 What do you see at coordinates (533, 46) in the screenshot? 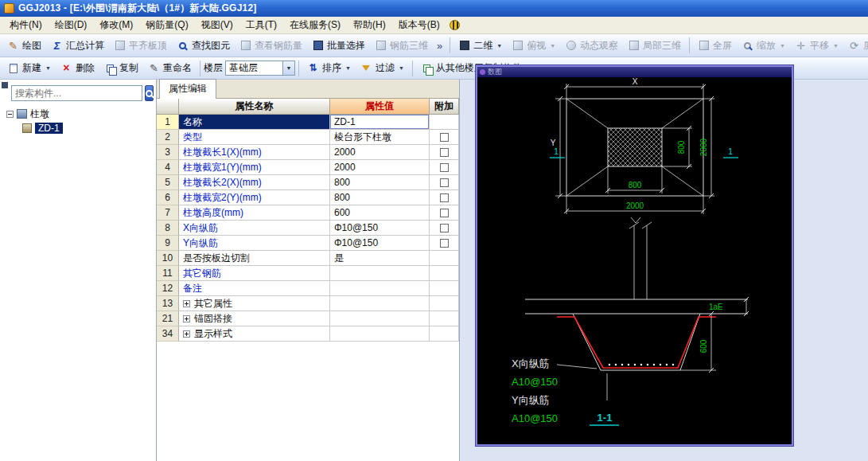
I see `top-view-button: 俯视 ▼` at bounding box center [533, 46].